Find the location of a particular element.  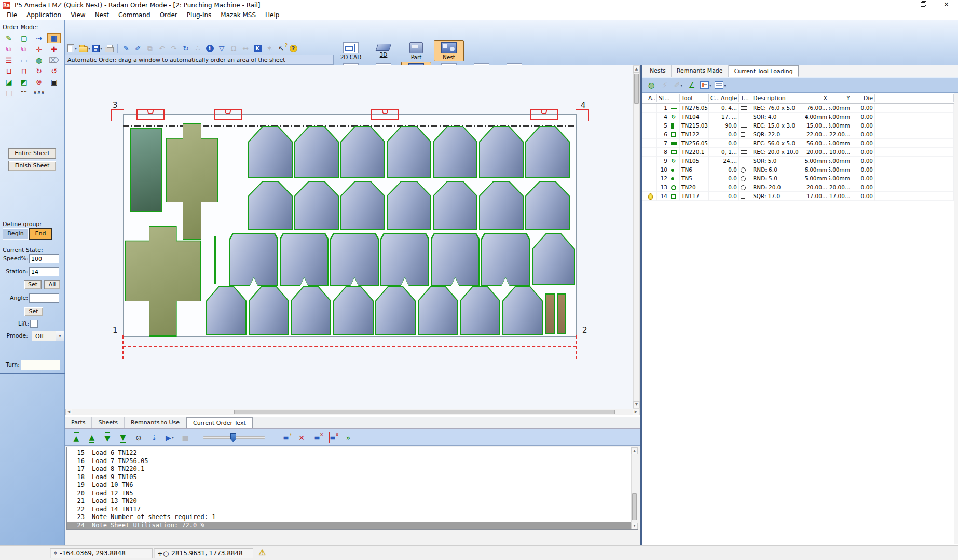

order-single-tool: ✎ is located at coordinates (9, 38).